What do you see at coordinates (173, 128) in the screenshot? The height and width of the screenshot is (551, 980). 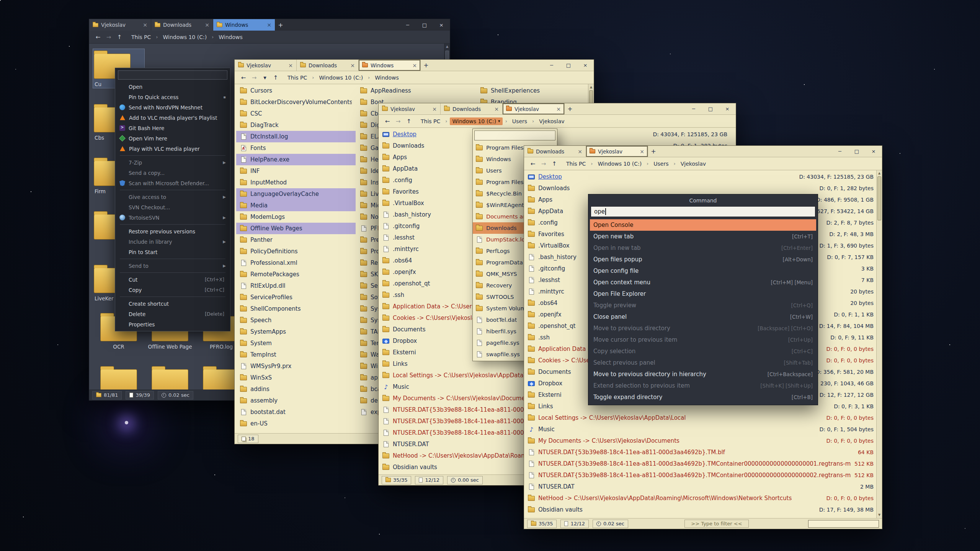 I see `context-menu-item: Git Bash Here` at bounding box center [173, 128].